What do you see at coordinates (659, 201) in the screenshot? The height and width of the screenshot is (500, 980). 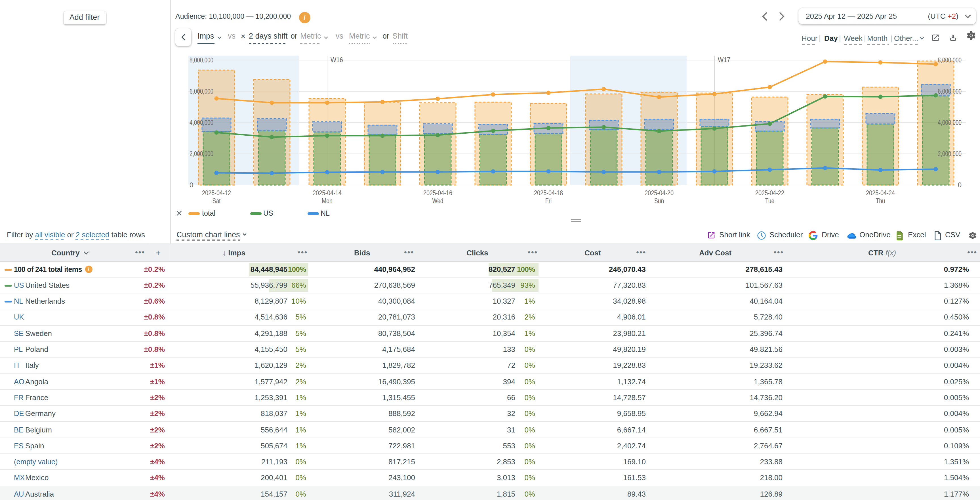 I see `svg-text: Sun` at bounding box center [659, 201].